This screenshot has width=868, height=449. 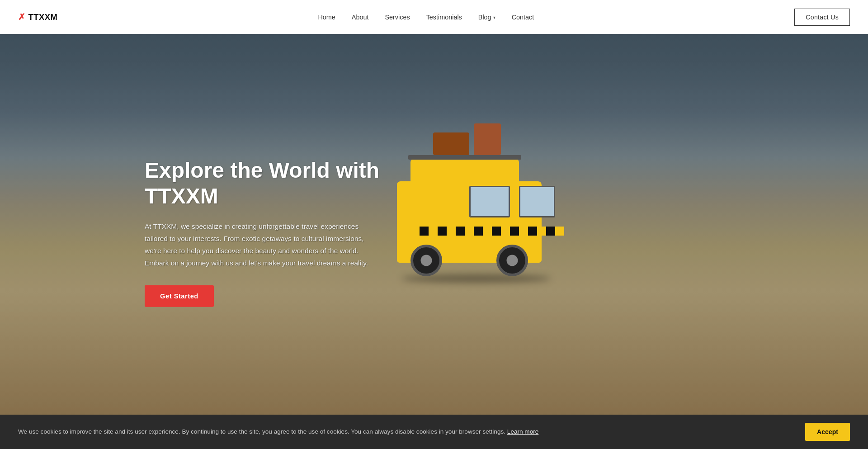 What do you see at coordinates (822, 17) in the screenshot?
I see `contact-us-button: Contact Us` at bounding box center [822, 17].